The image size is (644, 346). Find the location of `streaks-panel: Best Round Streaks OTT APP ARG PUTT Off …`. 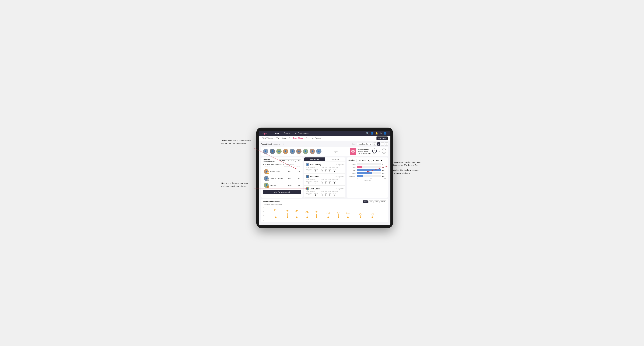

streaks-panel: Best Round Streaks OTT APP ARG PUTT Off … is located at coordinates (324, 211).